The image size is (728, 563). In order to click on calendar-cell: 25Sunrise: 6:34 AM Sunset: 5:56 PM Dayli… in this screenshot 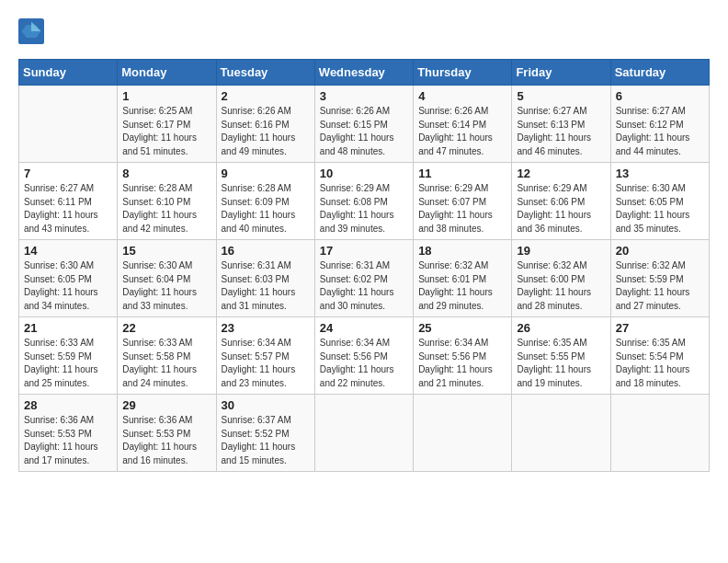, I will do `click(463, 356)`.